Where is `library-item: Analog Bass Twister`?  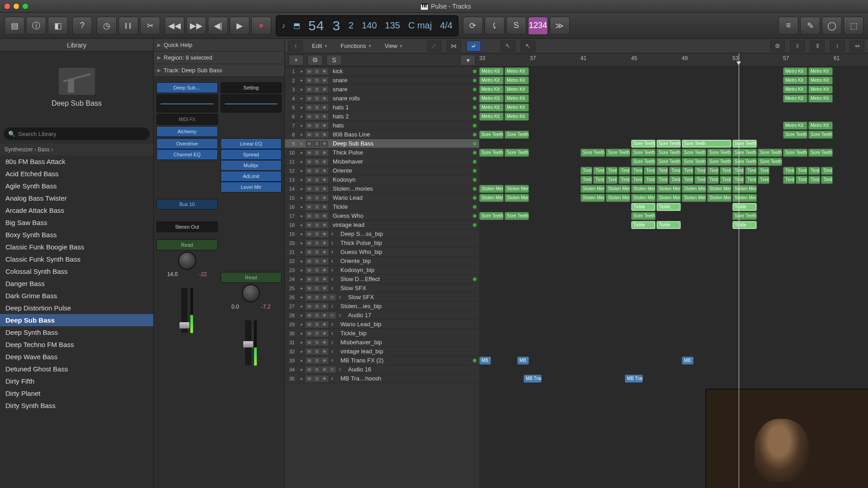 library-item: Analog Bass Twister is located at coordinates (77, 198).